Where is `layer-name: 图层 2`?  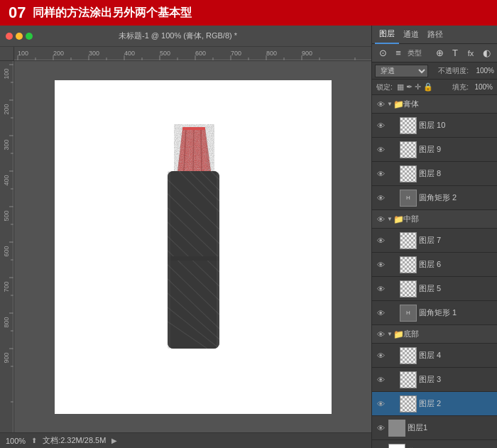 layer-name: 图层 2 is located at coordinates (457, 403).